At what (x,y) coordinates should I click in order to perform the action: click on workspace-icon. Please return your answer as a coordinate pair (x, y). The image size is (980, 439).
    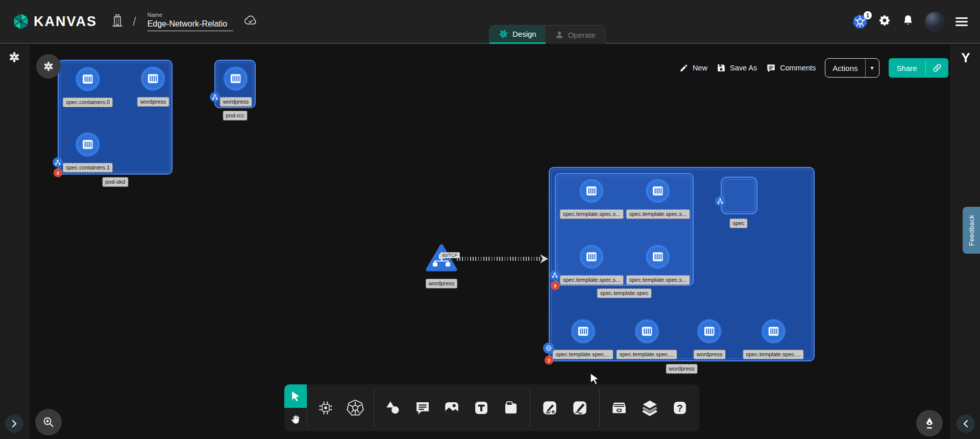
    Looking at the image, I should click on (117, 21).